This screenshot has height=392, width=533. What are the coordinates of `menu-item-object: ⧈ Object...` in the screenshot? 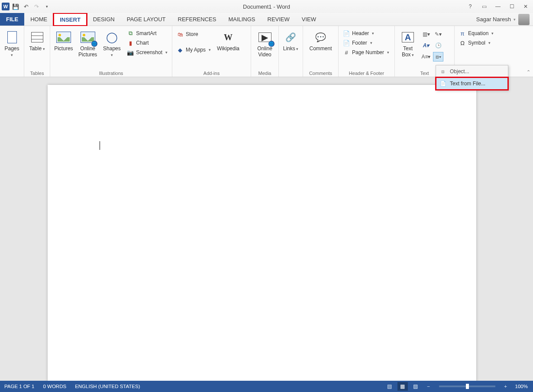 It's located at (472, 71).